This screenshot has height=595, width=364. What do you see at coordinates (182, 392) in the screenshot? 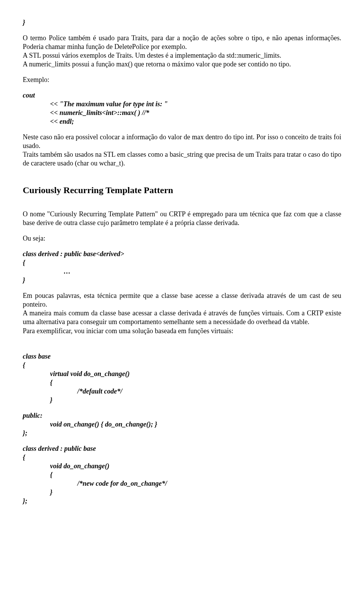
I see `code2-default-comment: /*default code*/` at bounding box center [182, 392].